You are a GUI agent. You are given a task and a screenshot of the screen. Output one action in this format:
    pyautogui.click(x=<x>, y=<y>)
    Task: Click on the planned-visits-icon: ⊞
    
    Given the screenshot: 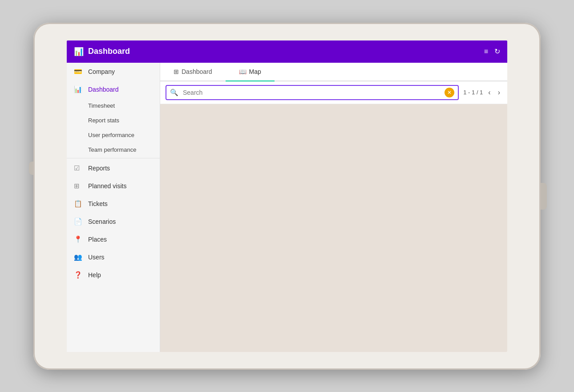 What is the action you would take?
    pyautogui.click(x=79, y=186)
    